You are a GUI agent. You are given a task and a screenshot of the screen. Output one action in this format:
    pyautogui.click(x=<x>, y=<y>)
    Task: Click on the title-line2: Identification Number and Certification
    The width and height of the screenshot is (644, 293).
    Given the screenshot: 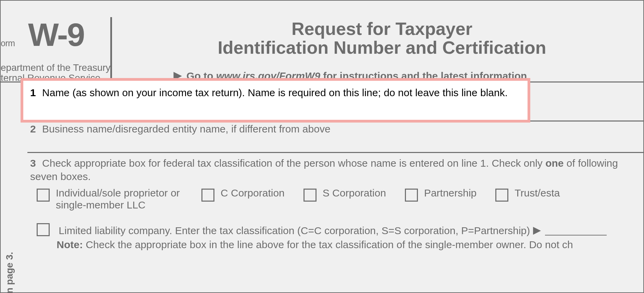 What is the action you would take?
    pyautogui.click(x=382, y=48)
    